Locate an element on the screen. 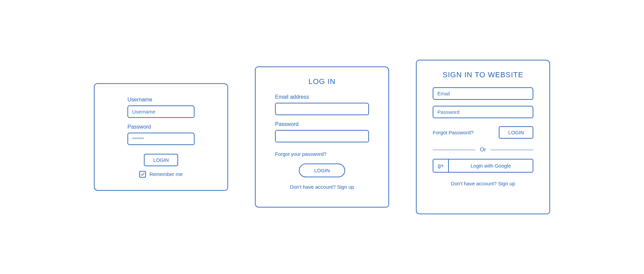  remember-me-label: Remember me is located at coordinates (166, 174).